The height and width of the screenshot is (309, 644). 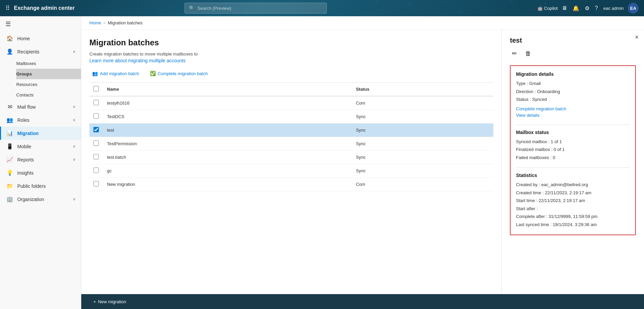 What do you see at coordinates (228, 89) in the screenshot?
I see `col-header-name: Name` at bounding box center [228, 89].